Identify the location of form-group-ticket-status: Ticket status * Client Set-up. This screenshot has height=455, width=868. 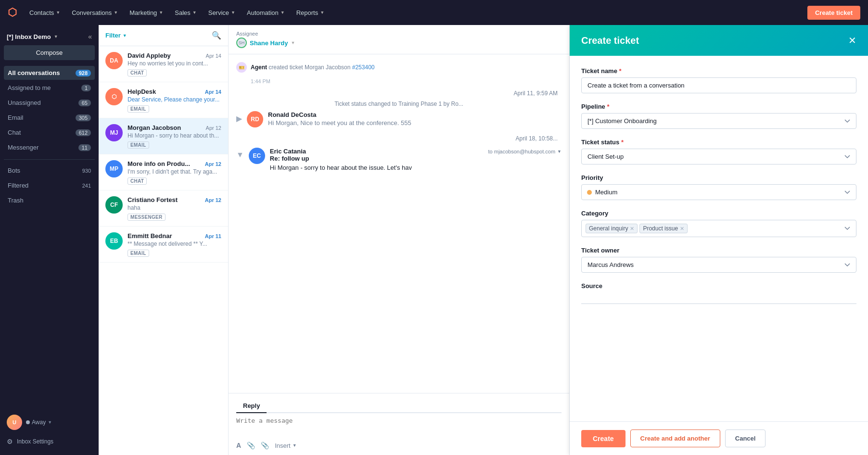
(719, 152).